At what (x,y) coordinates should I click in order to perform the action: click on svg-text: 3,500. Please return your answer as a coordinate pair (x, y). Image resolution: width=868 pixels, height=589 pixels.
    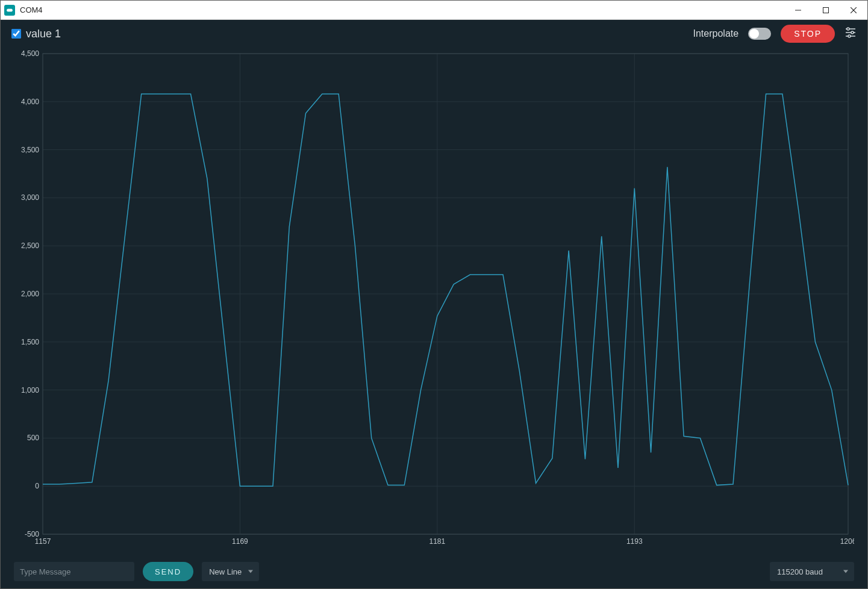
    Looking at the image, I should click on (30, 150).